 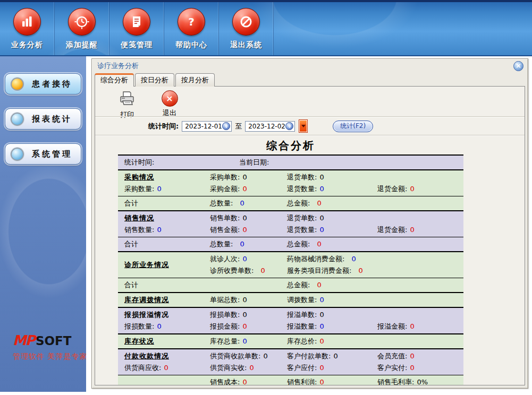 What do you see at coordinates (195, 80) in the screenshot?
I see `tab-monthly-analysis: 按月分析` at bounding box center [195, 80].